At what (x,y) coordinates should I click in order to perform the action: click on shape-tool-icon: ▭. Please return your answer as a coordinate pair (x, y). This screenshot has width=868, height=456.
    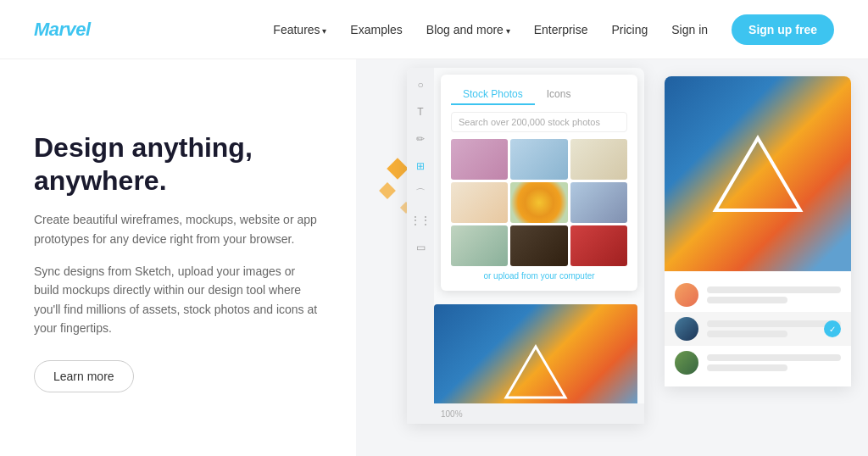
    Looking at the image, I should click on (420, 247).